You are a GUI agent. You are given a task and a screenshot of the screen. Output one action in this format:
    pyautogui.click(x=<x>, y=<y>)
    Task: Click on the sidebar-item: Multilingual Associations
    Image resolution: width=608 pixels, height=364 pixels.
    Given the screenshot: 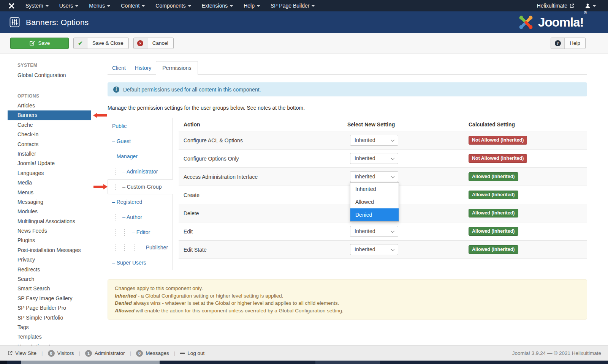 What is the action you would take?
    pyautogui.click(x=49, y=222)
    